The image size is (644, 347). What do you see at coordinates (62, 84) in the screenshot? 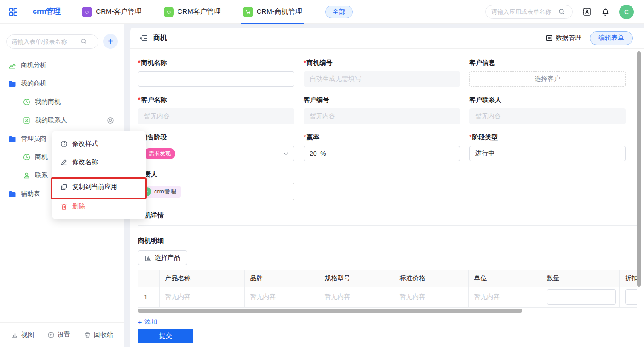
I see `sidebar-item-my-opportunity-folder: 我的商机` at bounding box center [62, 84].